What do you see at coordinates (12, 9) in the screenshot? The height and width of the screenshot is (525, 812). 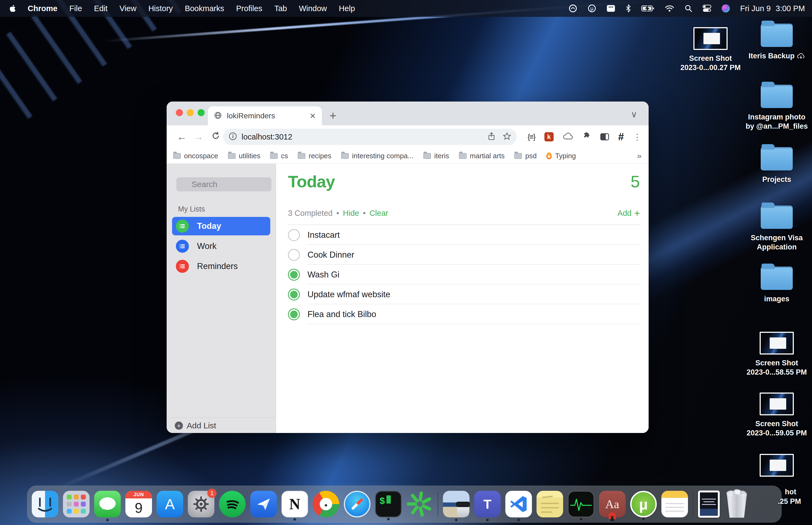 I see `apple-menu-icon` at bounding box center [12, 9].